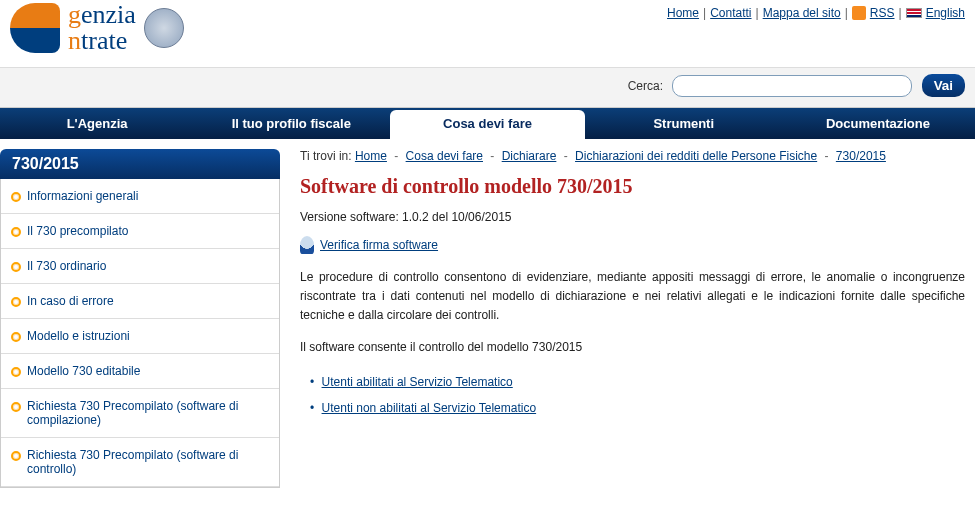 The image size is (975, 515). I want to click on tab-agenzia: L'Agenzia, so click(97, 124).